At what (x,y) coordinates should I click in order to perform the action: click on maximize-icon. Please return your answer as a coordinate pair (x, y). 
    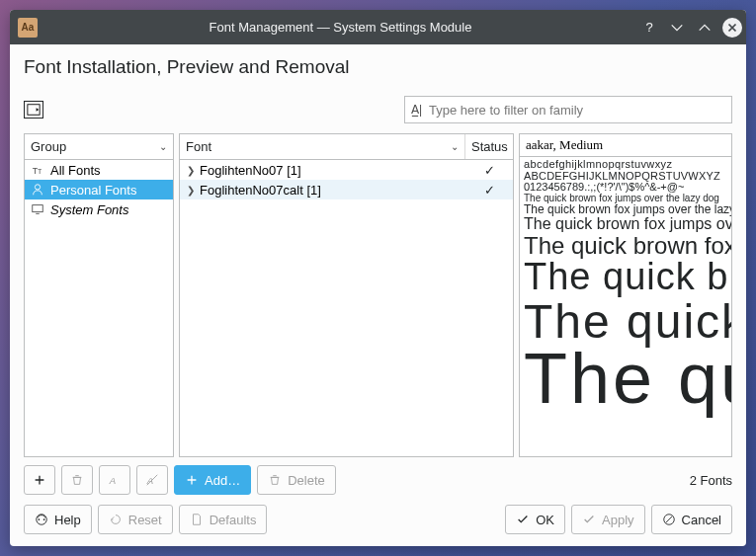
    Looking at the image, I should click on (705, 28).